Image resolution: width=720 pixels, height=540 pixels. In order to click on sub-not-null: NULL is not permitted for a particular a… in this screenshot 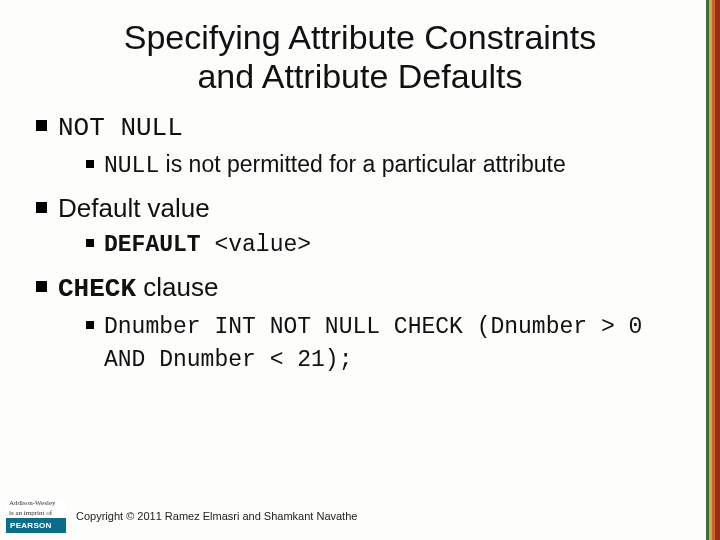, I will do `click(389, 166)`.